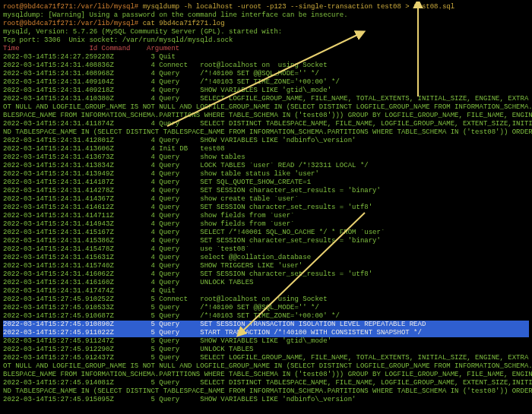  Describe the element at coordinates (266, 308) in the screenshot. I see `log-row: 2022-03-14T15:27:45.910533Z 5 Query /*!4…` at that location.